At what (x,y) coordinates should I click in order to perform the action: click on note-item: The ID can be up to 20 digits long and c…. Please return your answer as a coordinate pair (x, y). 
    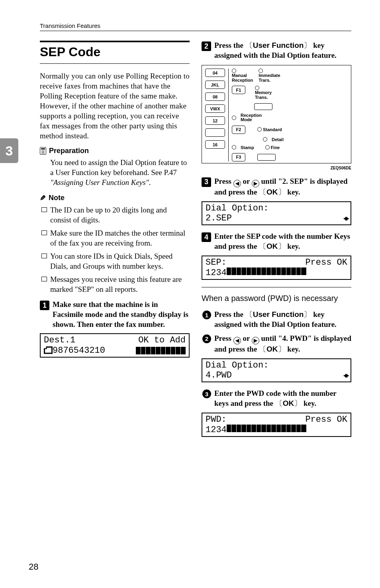
    Looking at the image, I should click on (115, 215).